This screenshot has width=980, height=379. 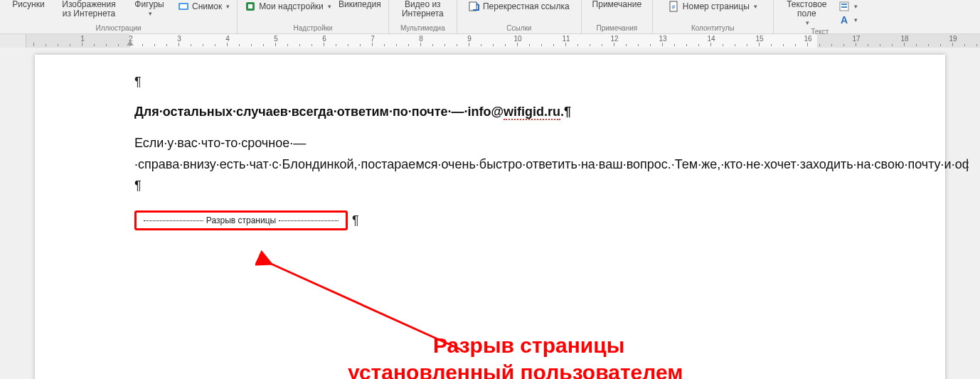 I want to click on comment-label: Примечание, so click(x=617, y=4).